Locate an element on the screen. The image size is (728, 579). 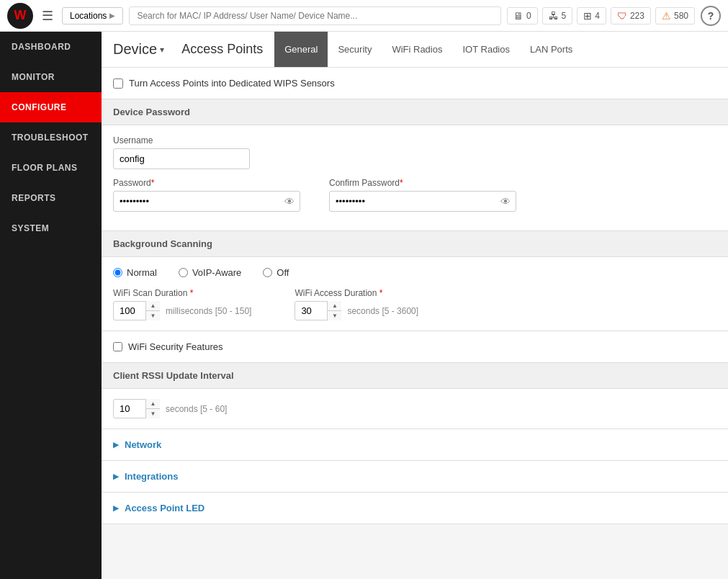
wifi-security-checkbox is located at coordinates (118, 347).